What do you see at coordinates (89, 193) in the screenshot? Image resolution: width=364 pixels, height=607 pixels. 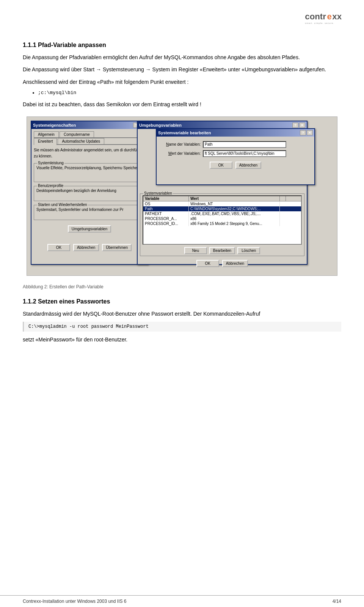 I see `syseig-dialog: Systemeigenschaften ? ✕ Allgemein Comput…` at bounding box center [89, 193].